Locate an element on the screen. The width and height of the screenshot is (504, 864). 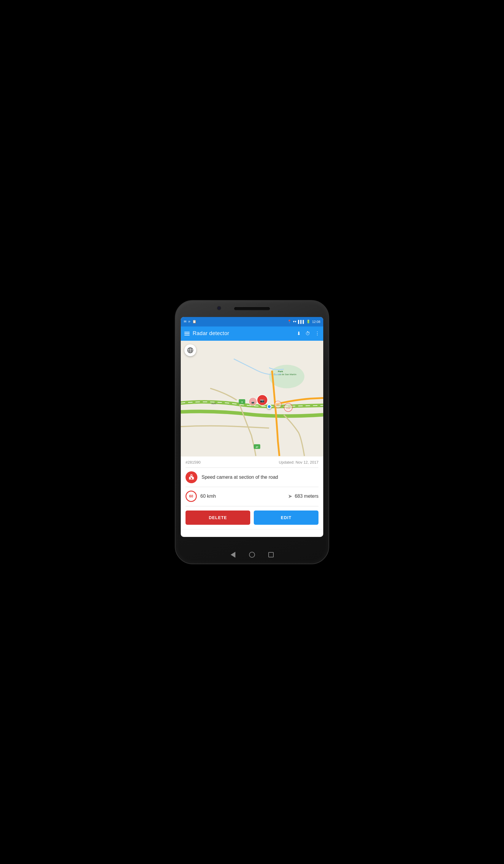
battery-icon: 🔋 is located at coordinates (309, 322).